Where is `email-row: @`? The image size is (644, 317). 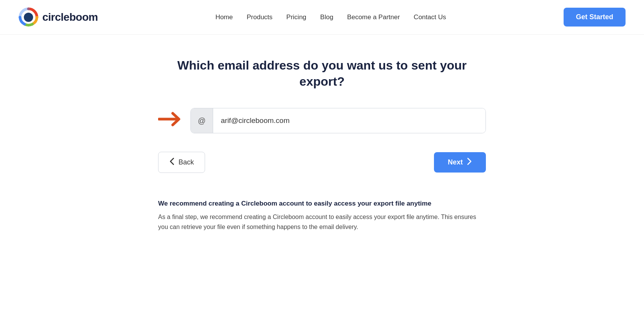 email-row: @ is located at coordinates (322, 121).